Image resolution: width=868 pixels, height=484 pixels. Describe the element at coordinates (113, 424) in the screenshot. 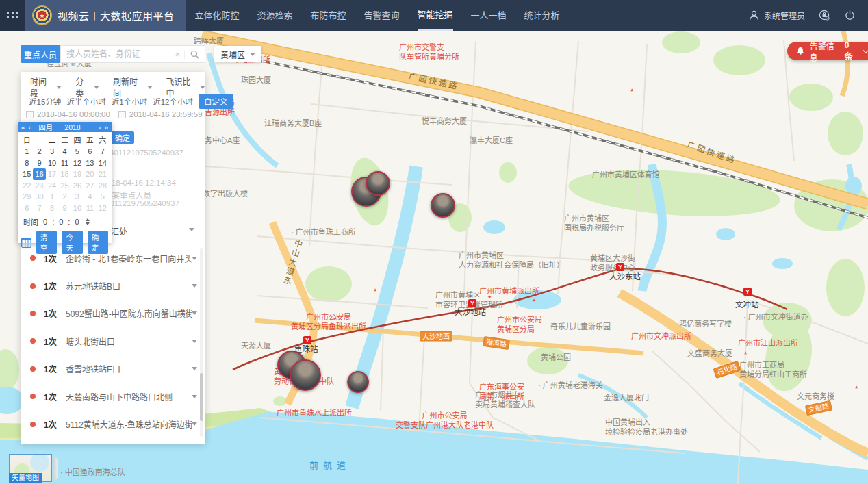

I see `list-item: 1次5112黄埔大道东-鱼珠总站向海边街（全）` at that location.